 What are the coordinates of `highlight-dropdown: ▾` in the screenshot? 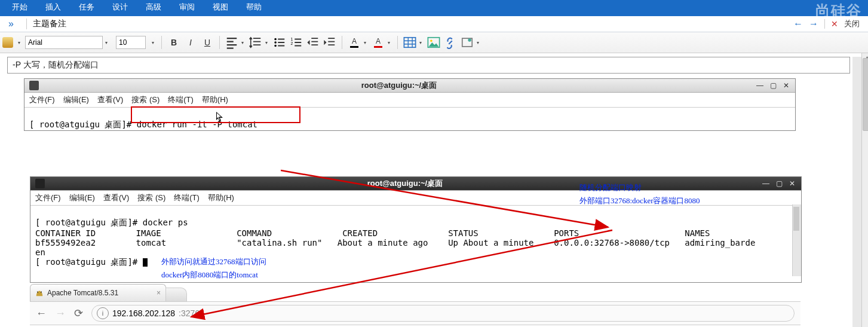 It's located at (366, 43).